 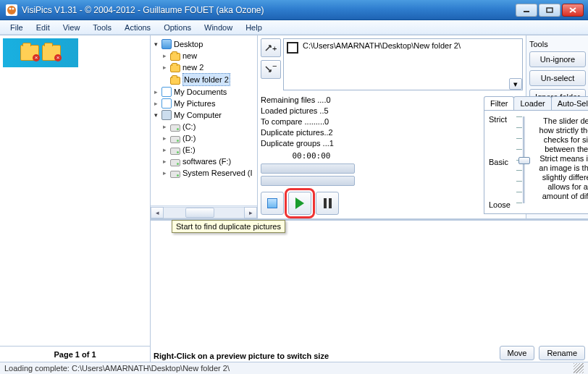 I want to click on tab-loader: Loader, so click(x=532, y=103).